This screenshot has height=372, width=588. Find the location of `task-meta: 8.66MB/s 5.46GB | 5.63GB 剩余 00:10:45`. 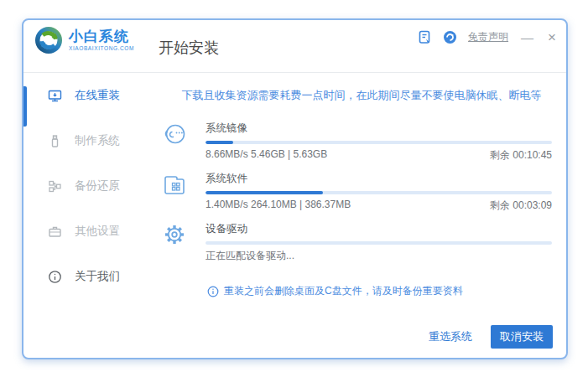

task-meta: 8.66MB/s 5.46GB | 5.63GB 剩余 00:10:45 is located at coordinates (379, 156).